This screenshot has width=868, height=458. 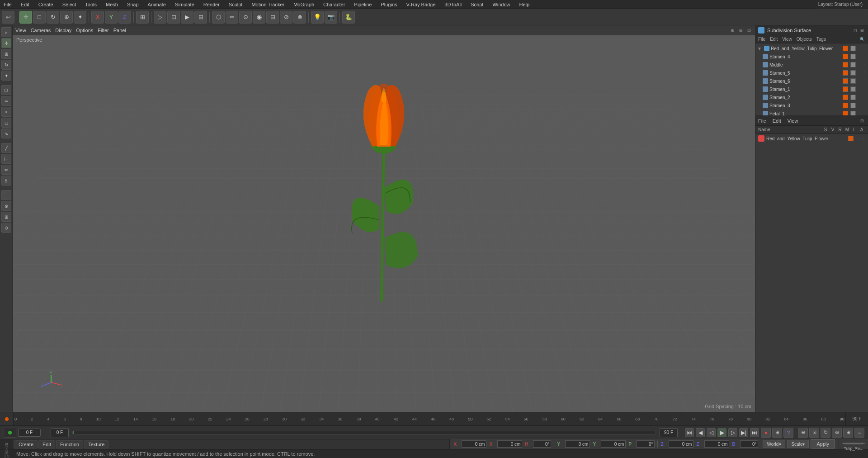 I want to click on measure-tool: ⊢, so click(x=6, y=159).